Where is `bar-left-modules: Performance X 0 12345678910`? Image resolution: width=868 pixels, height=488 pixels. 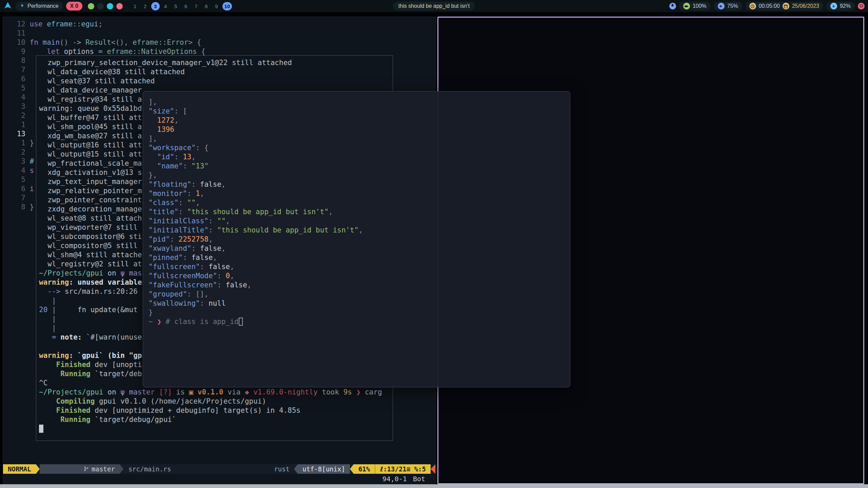 bar-left-modules: Performance X 0 12345678910 is located at coordinates (118, 6).